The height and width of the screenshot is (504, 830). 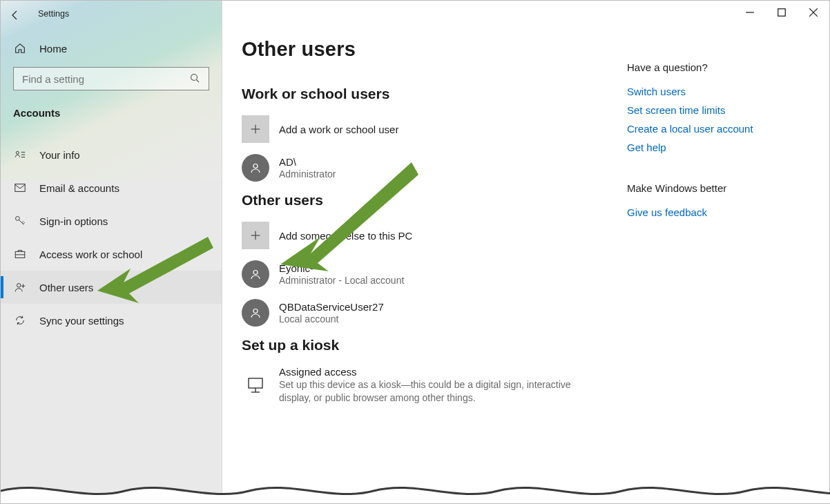 I want to click on sidebar-item-your-info: Your info, so click(x=111, y=155).